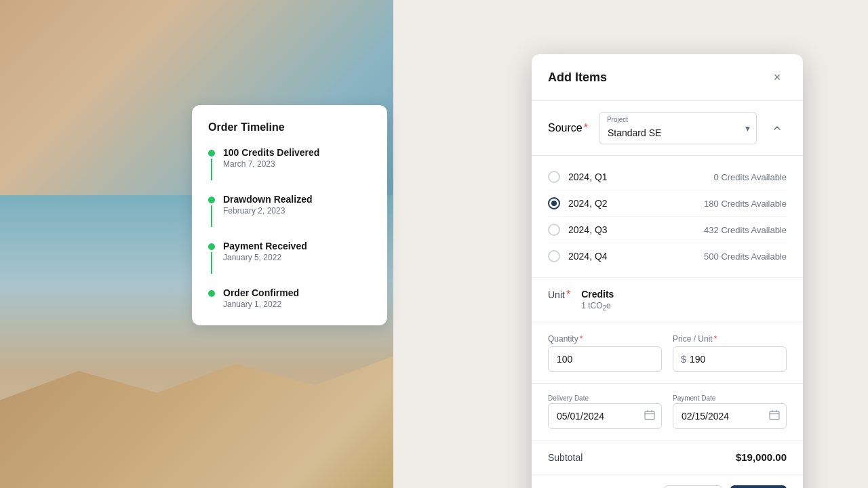 This screenshot has height=488, width=868. Describe the element at coordinates (667, 177) in the screenshot. I see `quarter-row-q1: 2024, Q1 0 Credits Available` at that location.